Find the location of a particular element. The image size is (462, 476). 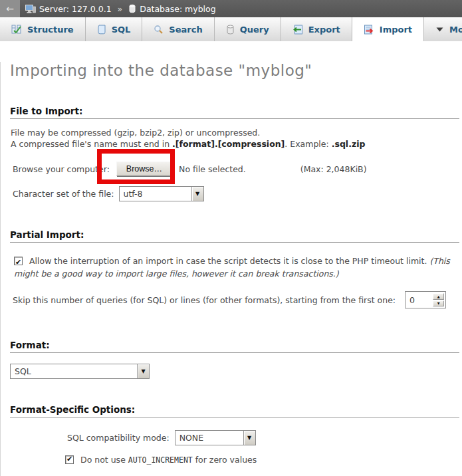

charset-selected-value: utf-8 is located at coordinates (156, 194).